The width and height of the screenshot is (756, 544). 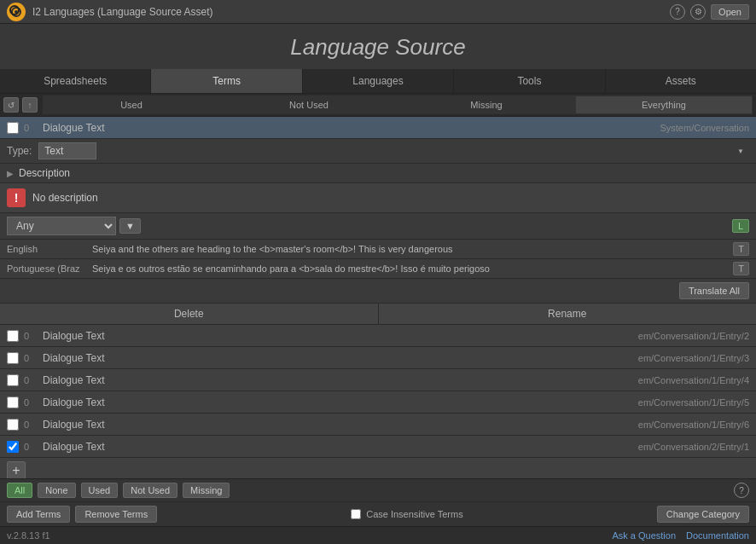 I want to click on translate-all-button: Translate All, so click(x=714, y=291).